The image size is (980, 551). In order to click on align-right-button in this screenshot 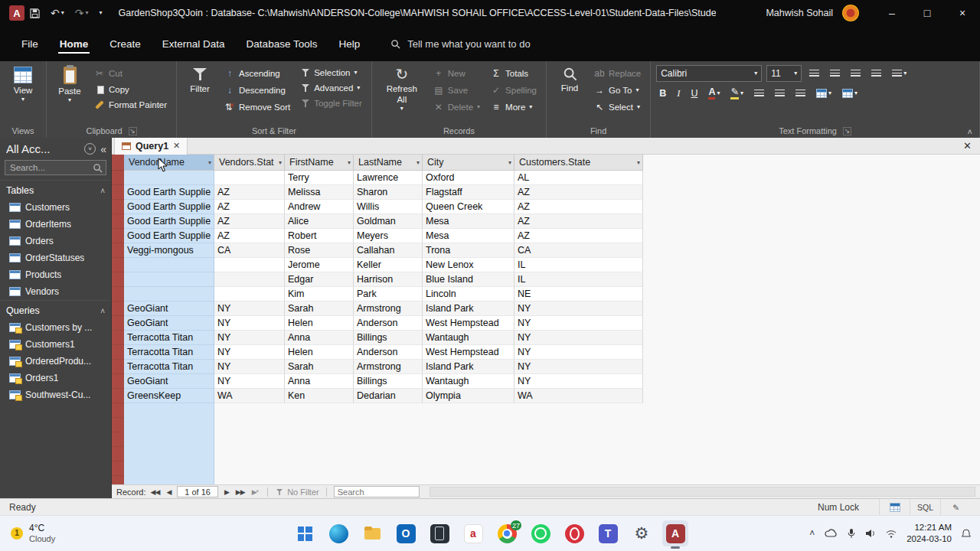, I will do `click(801, 93)`.